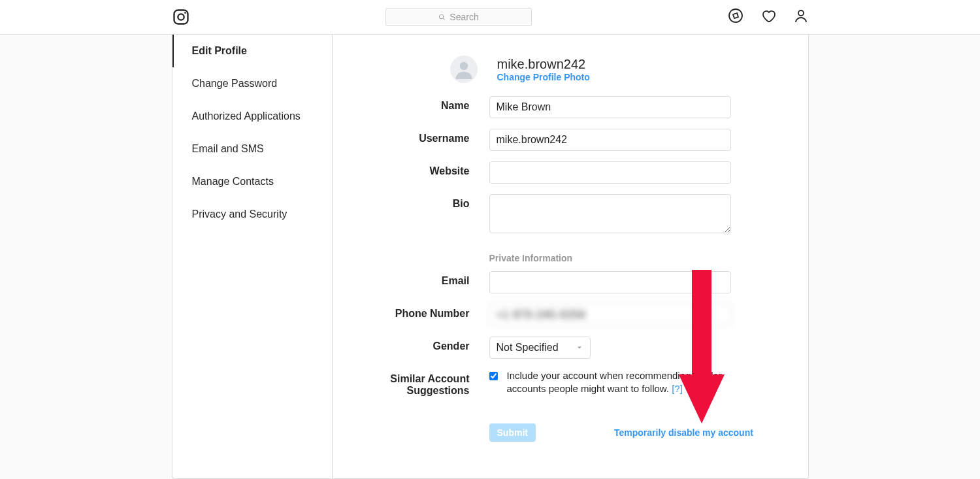 Image resolution: width=980 pixels, height=479 pixels. Describe the element at coordinates (464, 69) in the screenshot. I see `person-icon` at that location.